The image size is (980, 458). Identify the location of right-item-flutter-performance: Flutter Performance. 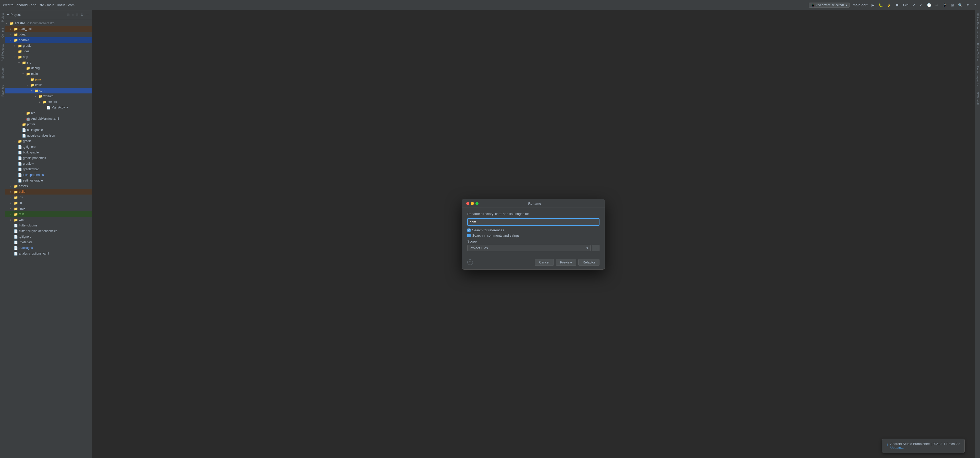
(978, 26).